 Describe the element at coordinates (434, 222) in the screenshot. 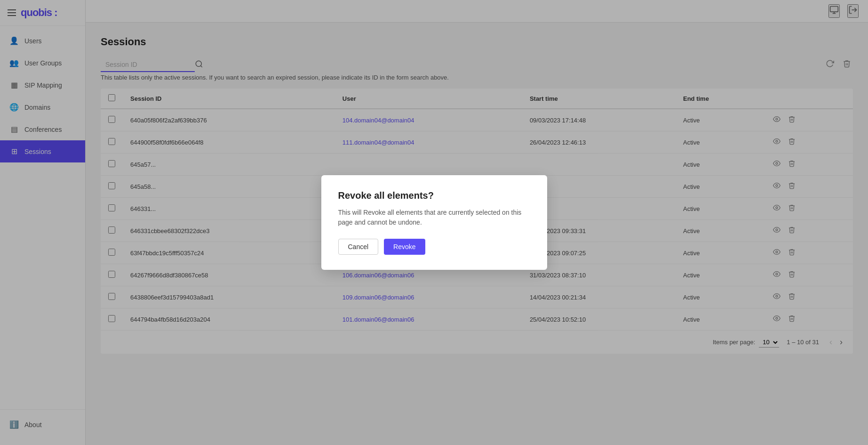

I see `revoke-modal: Revoke all elements? This will Revoke al…` at that location.